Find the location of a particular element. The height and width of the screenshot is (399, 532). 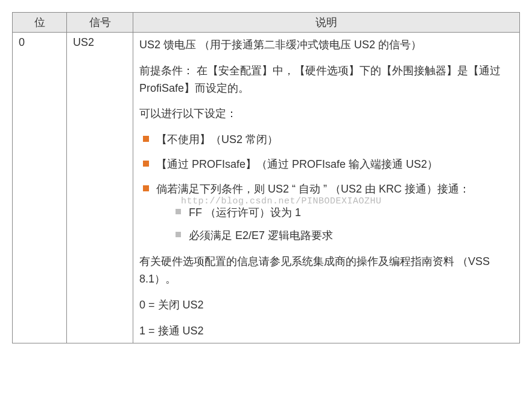

header-row: 位 信号 说明 is located at coordinates (267, 23).